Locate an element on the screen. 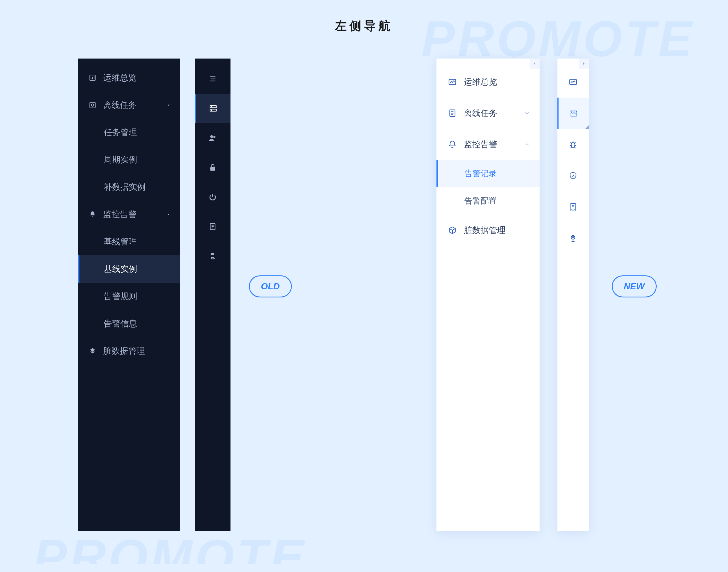 This screenshot has width=728, height=572. collapsed-item-power is located at coordinates (213, 197).